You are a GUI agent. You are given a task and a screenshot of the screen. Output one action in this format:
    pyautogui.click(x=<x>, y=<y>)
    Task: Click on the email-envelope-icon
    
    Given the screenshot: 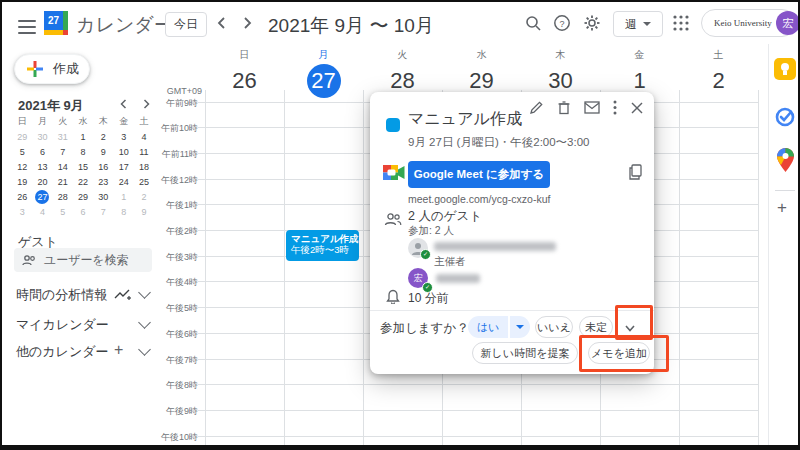 What is the action you would take?
    pyautogui.click(x=592, y=108)
    